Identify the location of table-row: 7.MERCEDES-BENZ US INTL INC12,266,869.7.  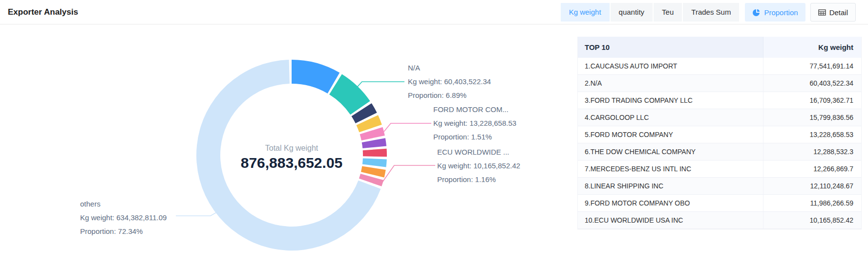
(720, 169).